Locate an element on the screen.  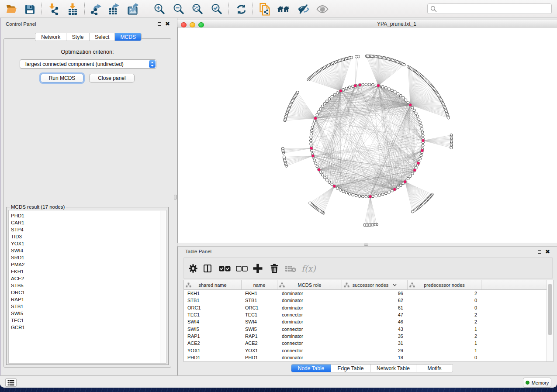
mcds-result-item: SWI4 is located at coordinates (87, 251).